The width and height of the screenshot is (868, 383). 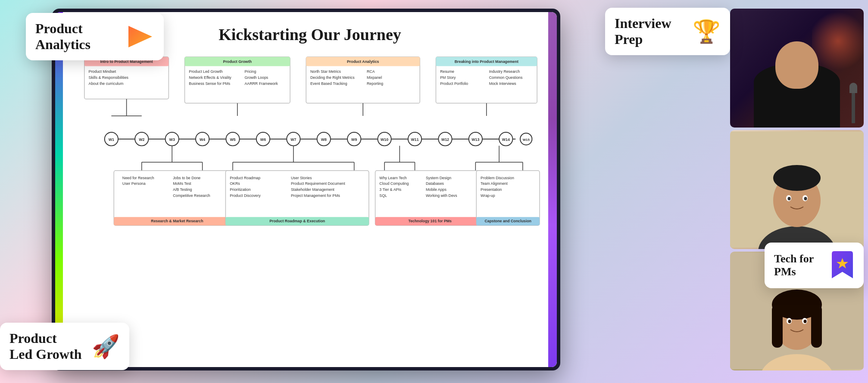 What do you see at coordinates (111, 140) in the screenshot?
I see `svg-text: W1` at bounding box center [111, 140].